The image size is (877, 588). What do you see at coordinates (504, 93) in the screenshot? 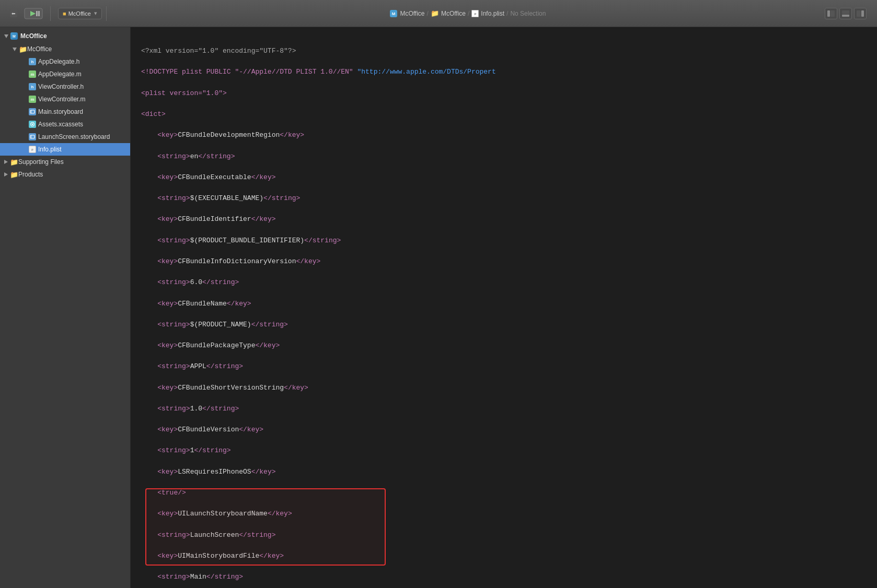
I see `code-line-3: <plist version="1.0">` at bounding box center [504, 93].